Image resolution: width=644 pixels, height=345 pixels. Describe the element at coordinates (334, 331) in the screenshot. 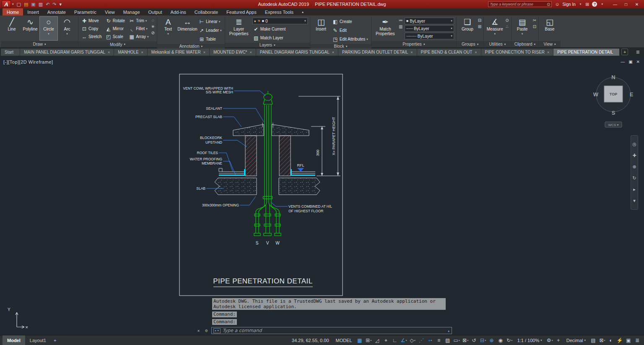

I see `command-input` at that location.